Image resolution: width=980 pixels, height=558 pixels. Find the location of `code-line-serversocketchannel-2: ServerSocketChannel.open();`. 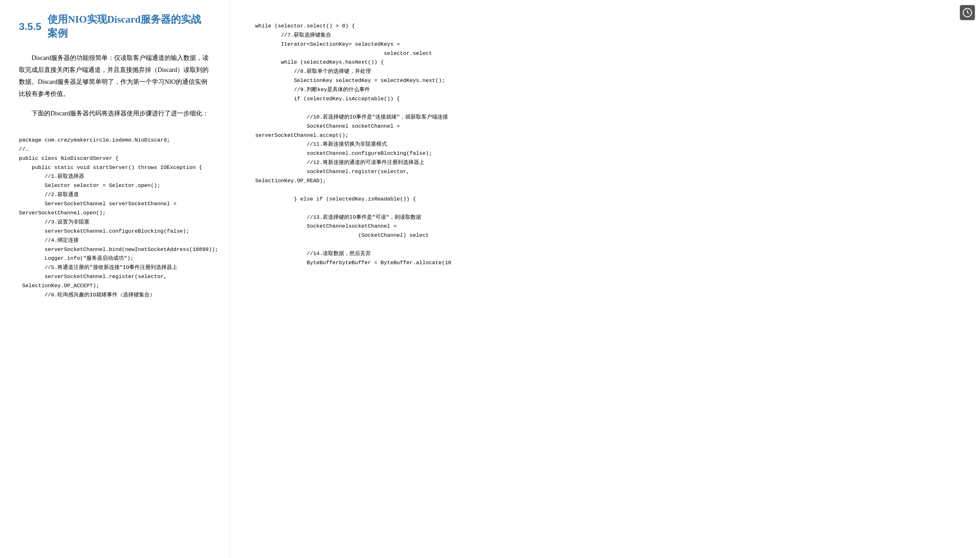

code-line-serversocketchannel-2: ServerSocketChannel.open(); is located at coordinates (62, 213).